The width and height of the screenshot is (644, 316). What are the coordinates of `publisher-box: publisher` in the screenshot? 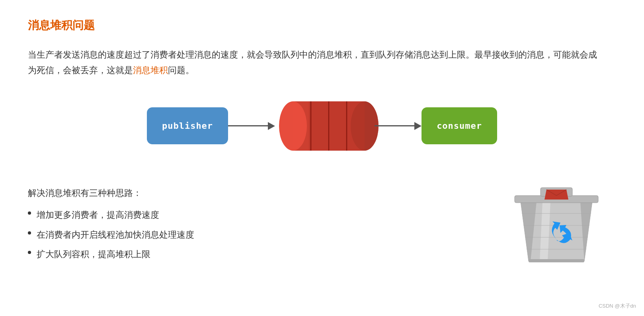 It's located at (187, 126).